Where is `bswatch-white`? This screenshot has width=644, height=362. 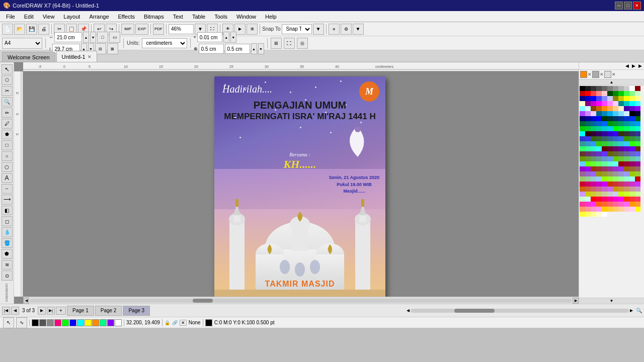 bswatch-white is located at coordinates (118, 323).